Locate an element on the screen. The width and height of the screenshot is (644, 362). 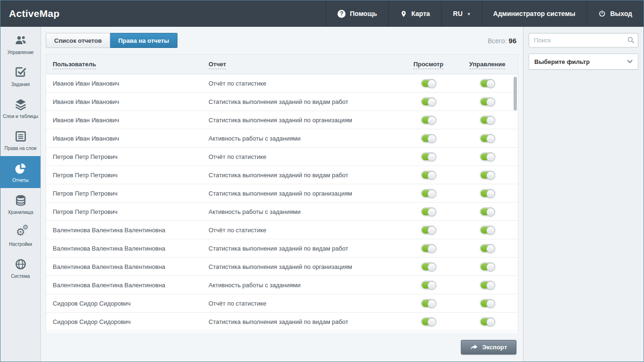
chevron-down-icon: ▾ is located at coordinates (469, 14).